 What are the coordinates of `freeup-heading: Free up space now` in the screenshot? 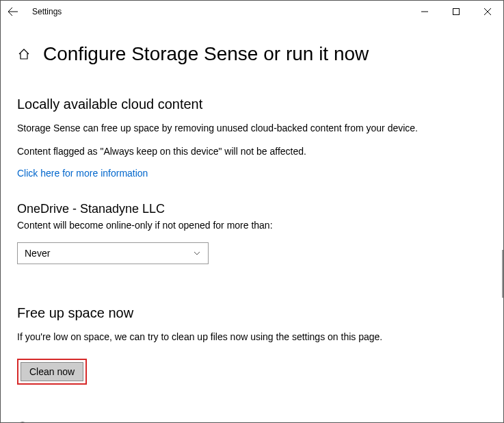 It's located at (252, 313).